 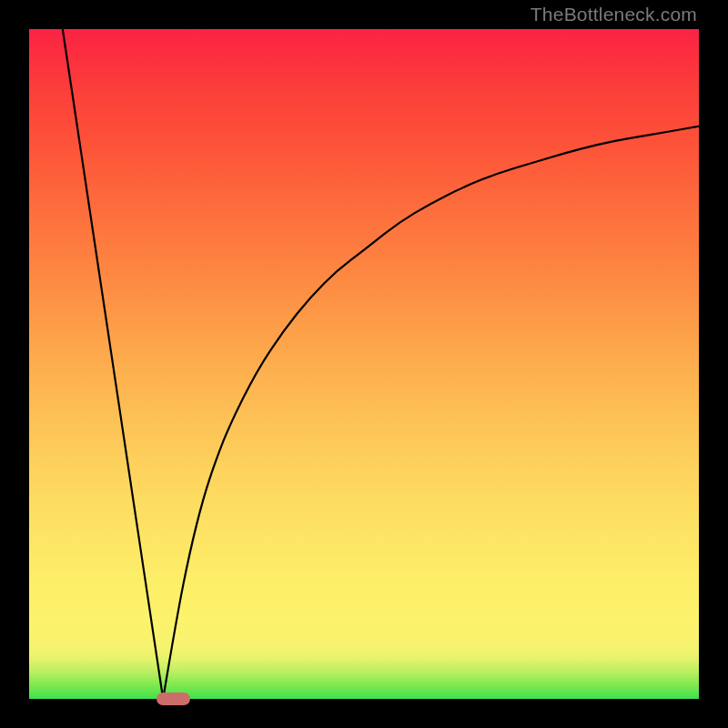 I want to click on watermark-text: TheBottleneck.com, so click(x=613, y=15).